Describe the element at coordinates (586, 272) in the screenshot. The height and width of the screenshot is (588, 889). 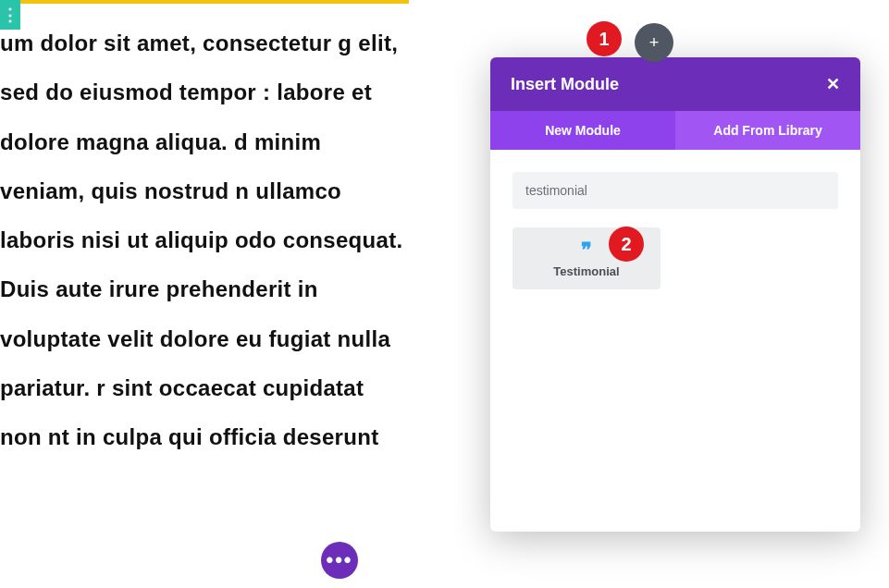
I see `module-item-label: Testimonial` at that location.